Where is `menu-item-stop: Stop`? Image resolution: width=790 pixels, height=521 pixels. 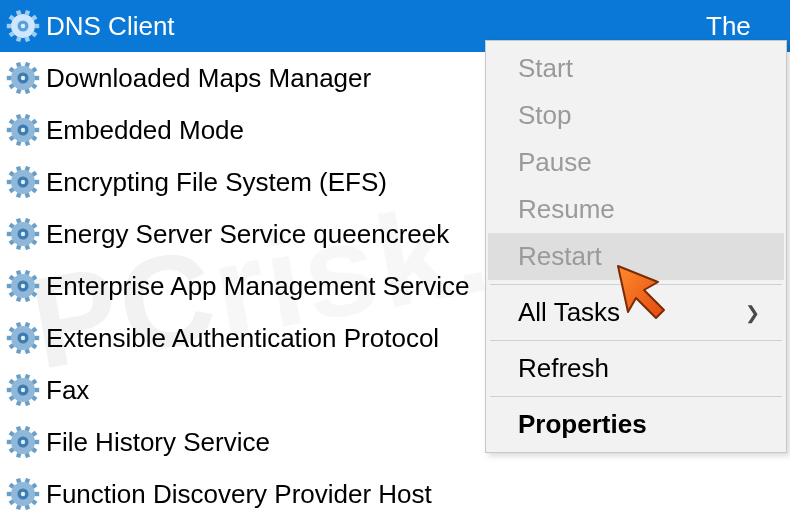
menu-item-stop: Stop is located at coordinates (636, 116).